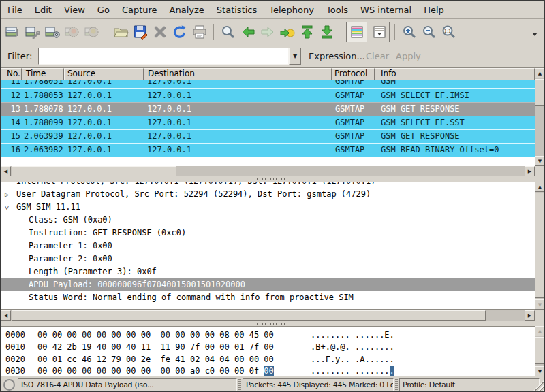  What do you see at coordinates (268, 359) in the screenshot?
I see `hex-row-0020: 0020 00 01 cc 46 12 79 00 2e fe 41 02 04…` at bounding box center [268, 359].